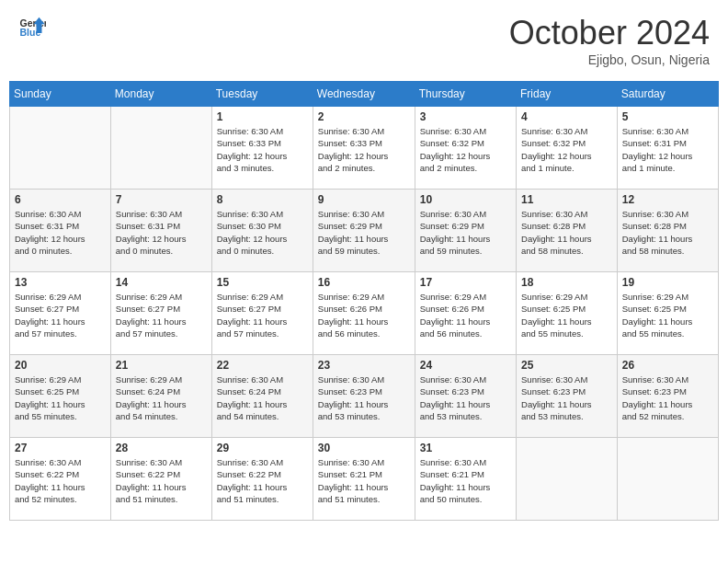 Image resolution: width=728 pixels, height=563 pixels. I want to click on calendar-cell: 7Sunrise: 6:30 AM Sunset: 6:31 PM Daylig…, so click(161, 231).